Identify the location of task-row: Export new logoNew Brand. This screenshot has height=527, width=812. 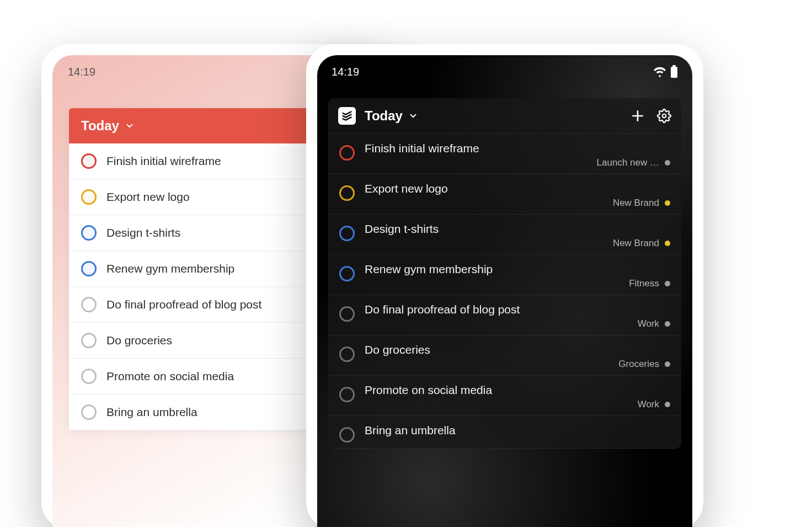
(505, 194).